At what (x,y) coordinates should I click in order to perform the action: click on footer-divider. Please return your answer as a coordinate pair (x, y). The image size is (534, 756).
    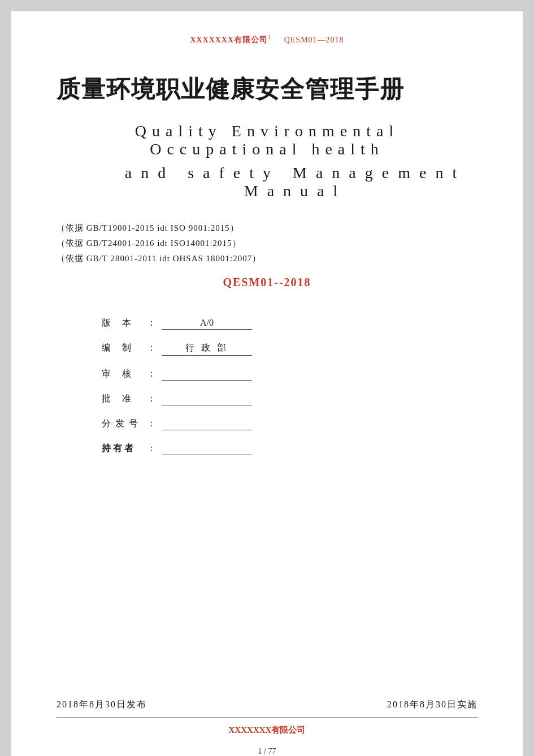
    Looking at the image, I should click on (267, 718).